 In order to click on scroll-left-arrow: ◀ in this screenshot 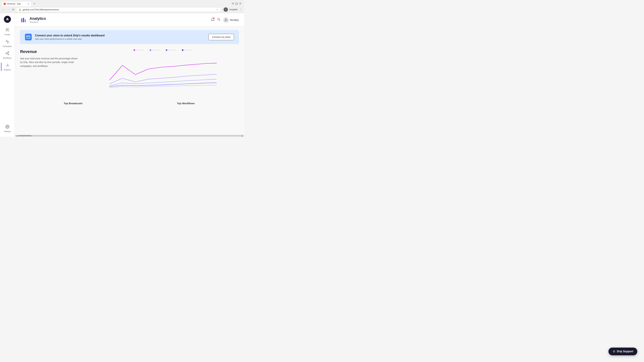, I will do `click(17, 136)`.